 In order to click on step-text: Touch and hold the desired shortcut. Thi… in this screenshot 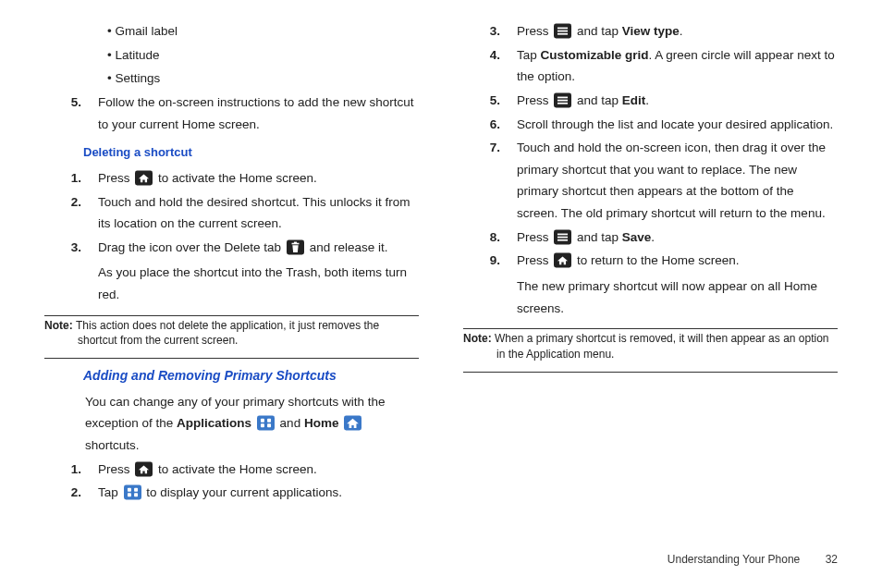, I will do `click(259, 213)`.